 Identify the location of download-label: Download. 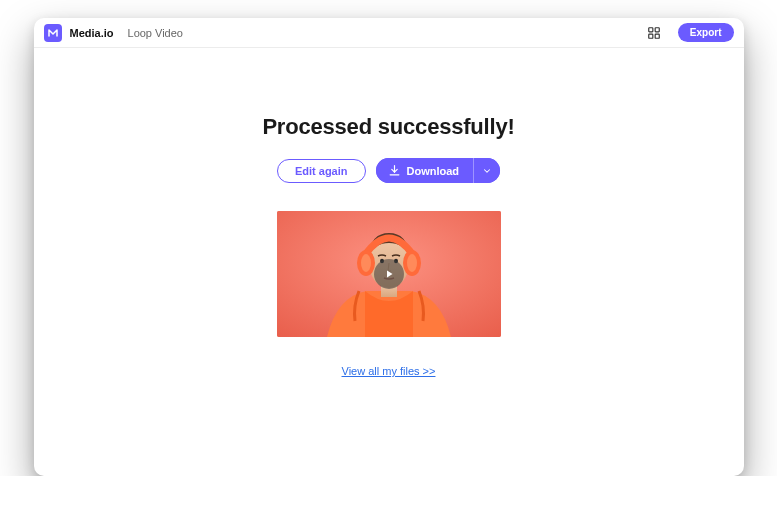
(434, 171).